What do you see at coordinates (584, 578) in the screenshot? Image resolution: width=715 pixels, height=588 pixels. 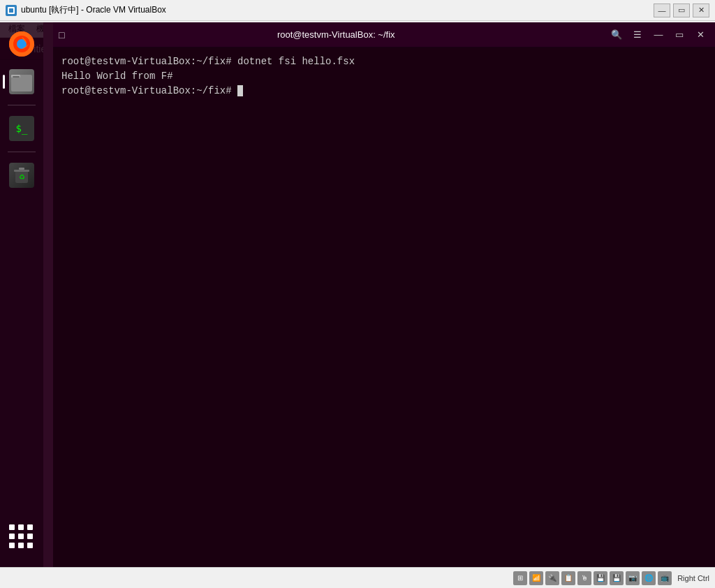 I see `sb-icon-5: 🖱` at bounding box center [584, 578].